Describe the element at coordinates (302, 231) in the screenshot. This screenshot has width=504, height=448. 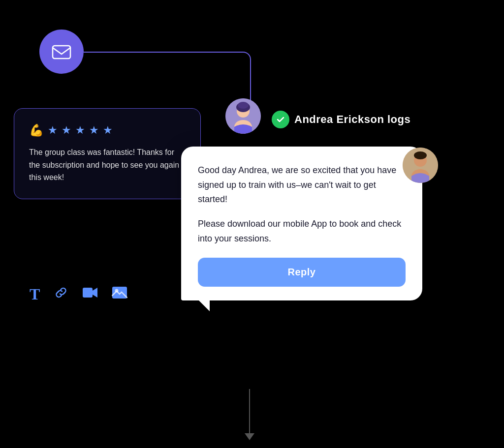
I see `message-paragraph-2: Please download our mobile App to book a…` at that location.